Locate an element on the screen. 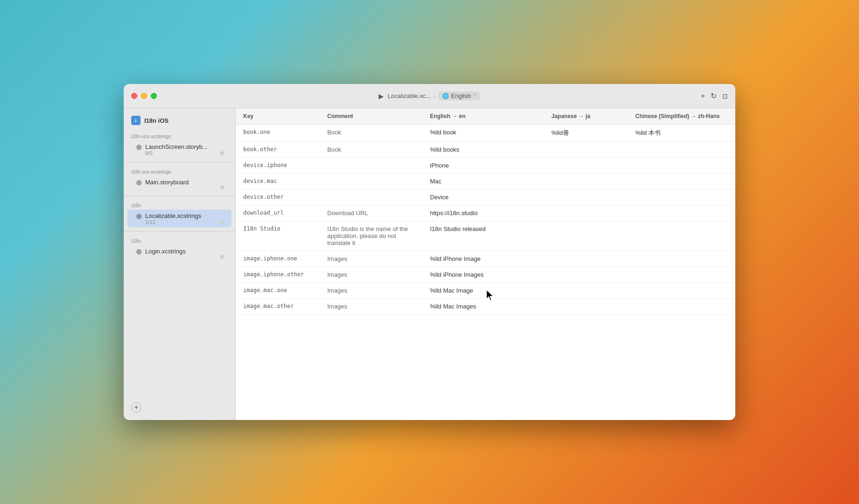 This screenshot has width=859, height=504. cell-english: %lld iPhone Images is located at coordinates (483, 275).